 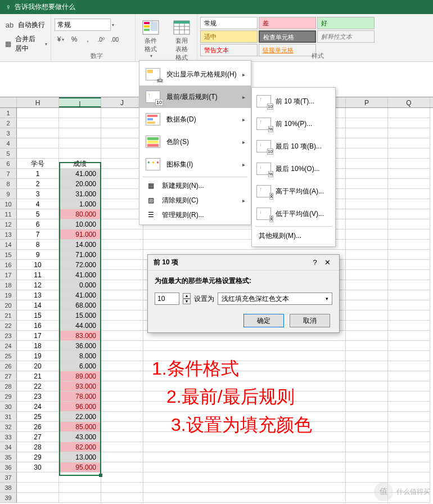 What do you see at coordinates (229, 23) in the screenshot?
I see `style-normal: 常规` at bounding box center [229, 23].